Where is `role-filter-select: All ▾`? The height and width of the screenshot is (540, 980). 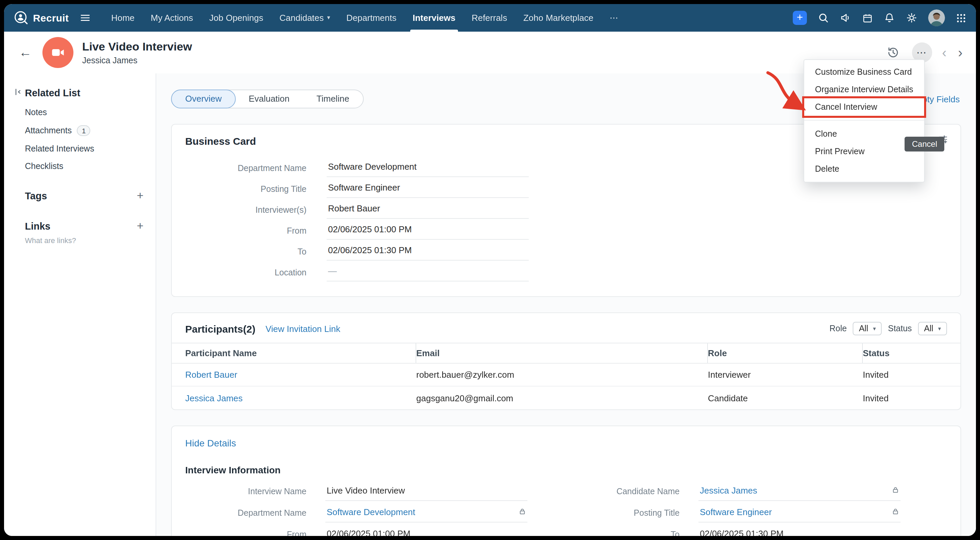 role-filter-select: All ▾ is located at coordinates (867, 329).